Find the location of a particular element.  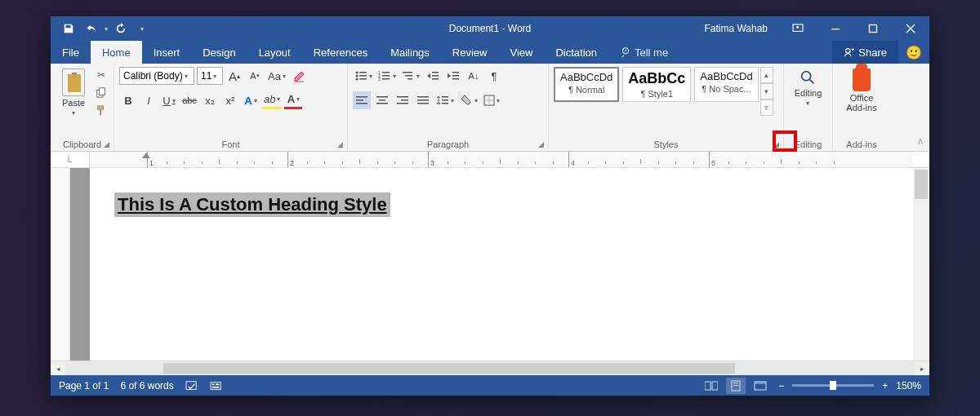

font-launcher-icon: ◢ is located at coordinates (340, 144).